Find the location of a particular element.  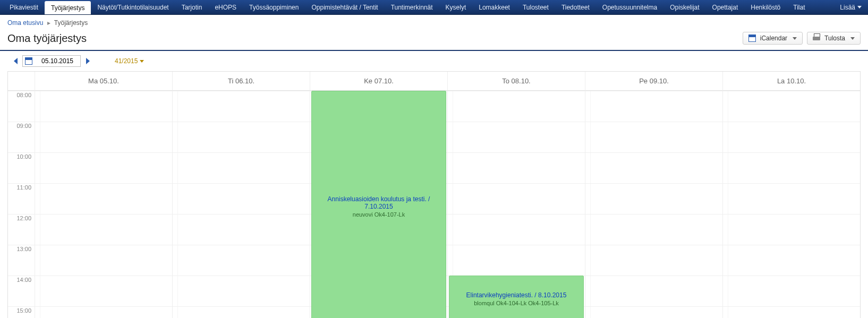

event-subtext: blomqul Ok4-104-Lk Ok4-105-Lk is located at coordinates (516, 303).